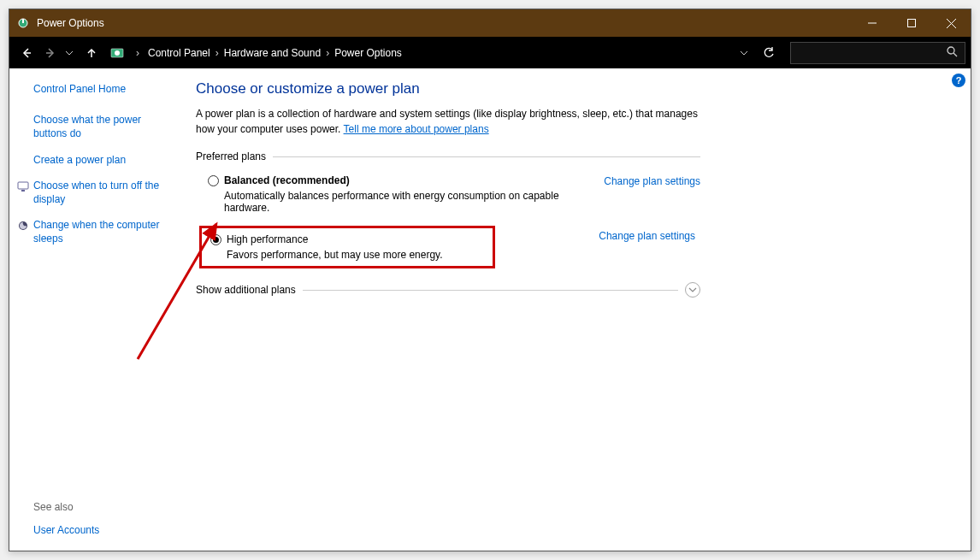  Describe the element at coordinates (231, 156) in the screenshot. I see `preferred-label: Preferred plans` at that location.